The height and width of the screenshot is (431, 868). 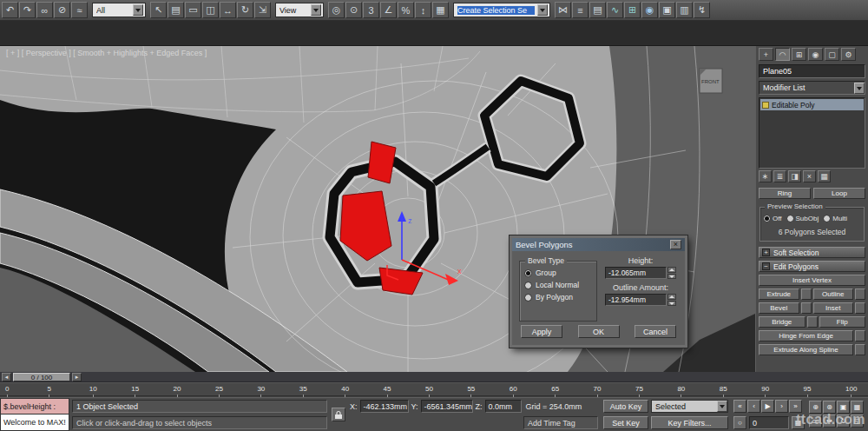 I want to click on modify-tab: ◠, so click(x=783, y=54).